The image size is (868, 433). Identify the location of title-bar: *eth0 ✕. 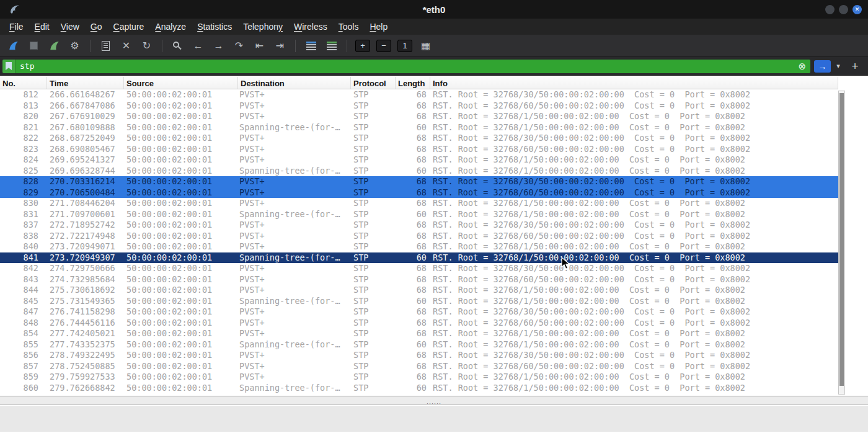
(434, 9).